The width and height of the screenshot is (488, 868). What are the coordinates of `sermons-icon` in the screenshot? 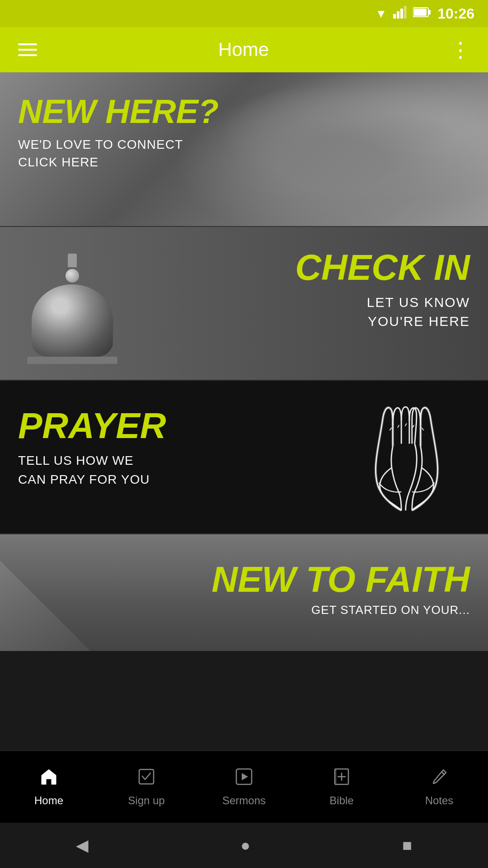 It's located at (244, 779).